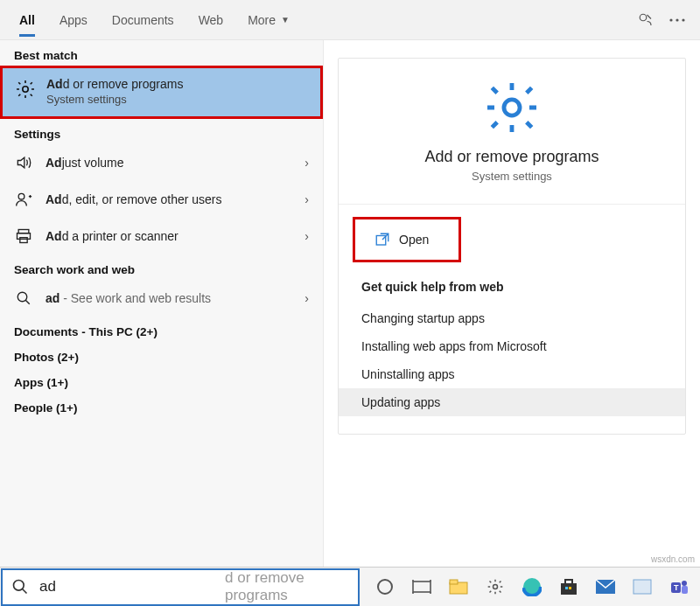 Image resolution: width=700 pixels, height=606 pixels. What do you see at coordinates (287, 587) in the screenshot?
I see `search-ghost-text: d or remove programs` at bounding box center [287, 587].